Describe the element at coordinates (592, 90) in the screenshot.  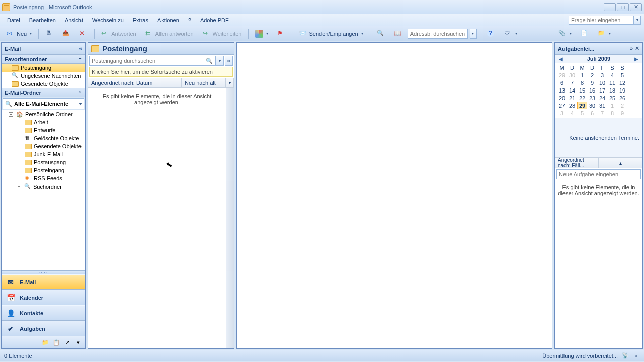
I see `calendar-day: 16` at that location.